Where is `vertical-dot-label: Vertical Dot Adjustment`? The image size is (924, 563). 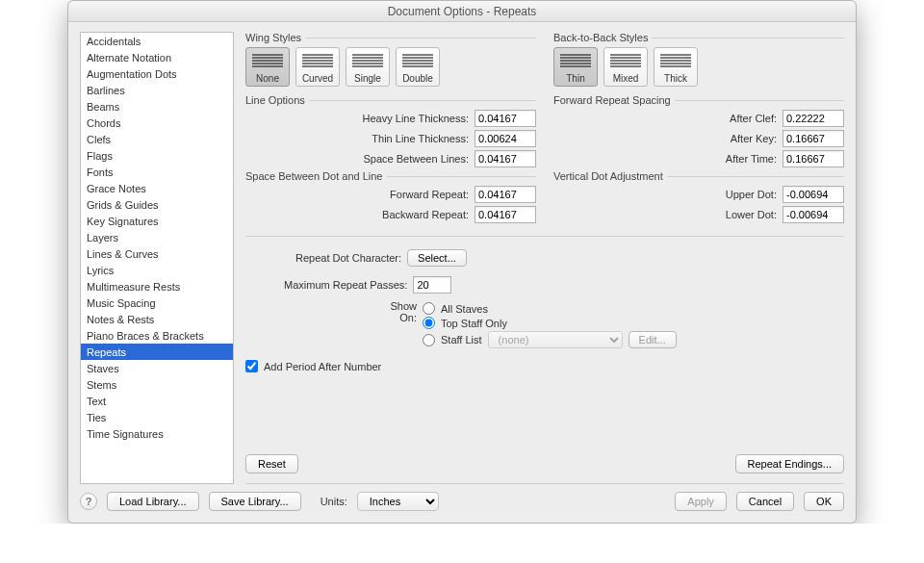
vertical-dot-label: Vertical Dot Adjustment is located at coordinates (699, 176).